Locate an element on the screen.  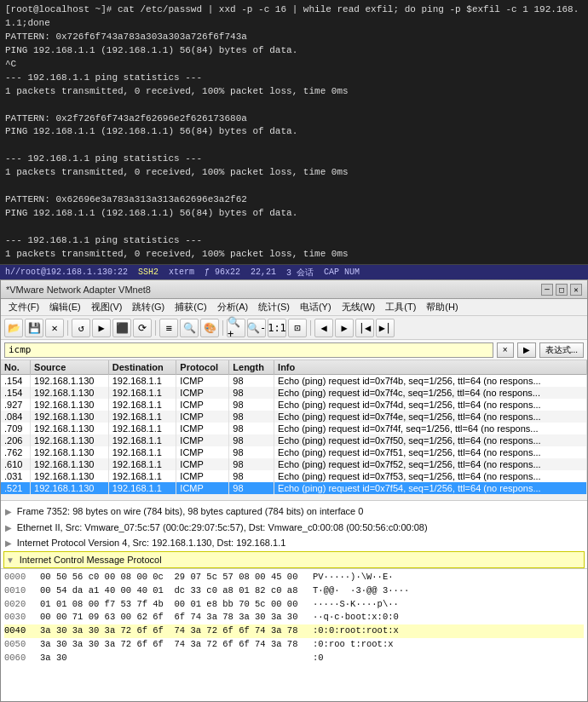
menu-item-2: 视图(V) is located at coordinates (107, 307).